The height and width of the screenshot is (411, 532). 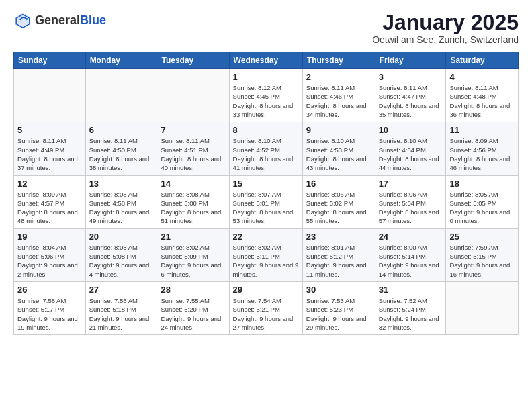 I want to click on day-number-23: 23, so click(x=339, y=236).